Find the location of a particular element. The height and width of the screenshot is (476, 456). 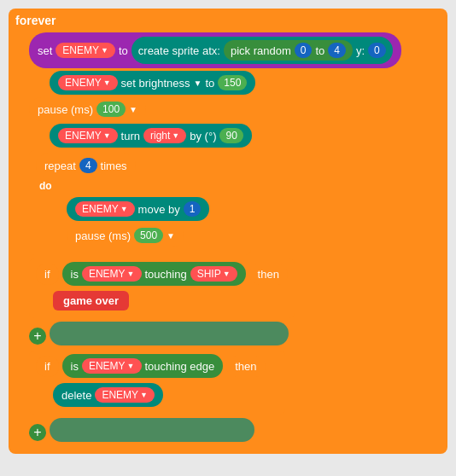

enemy-dropdown-5: ENEMY is located at coordinates (112, 274).